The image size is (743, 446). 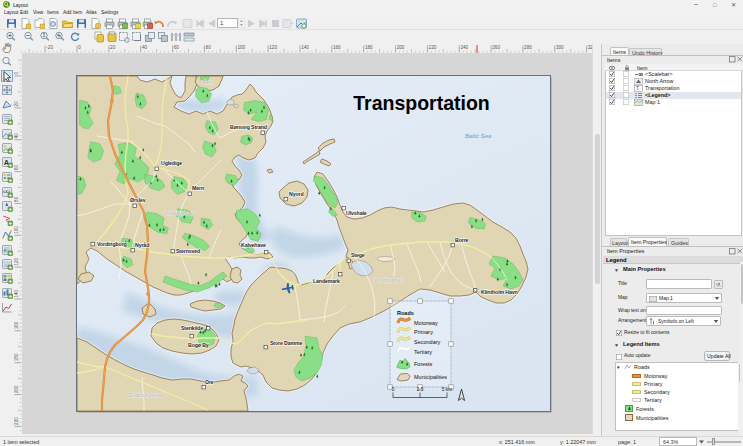 I want to click on svg-text: Landemark, so click(x=326, y=281).